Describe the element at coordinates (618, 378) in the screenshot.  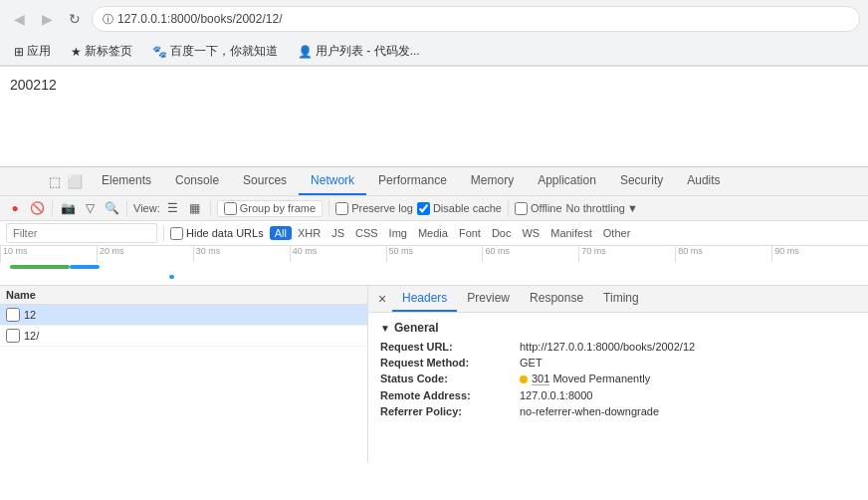
I see `status-code-row: Status Code: 301 Moved Permanently` at that location.